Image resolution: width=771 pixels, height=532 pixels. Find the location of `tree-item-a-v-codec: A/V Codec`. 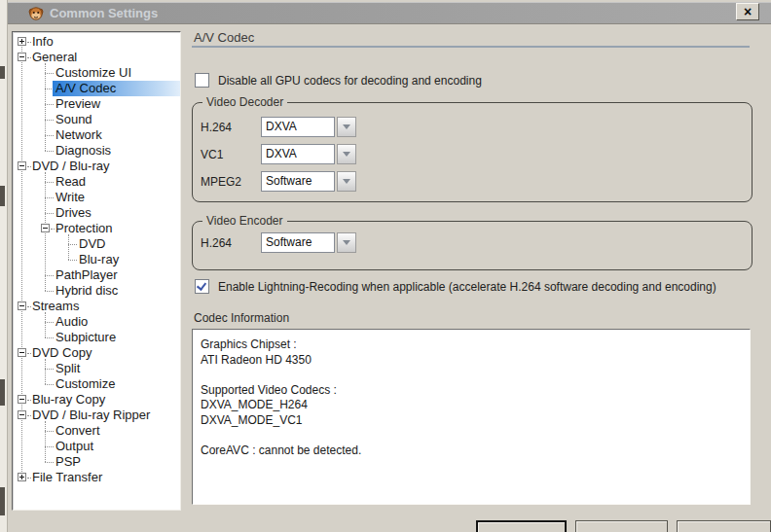

tree-item-a-v-codec: A/V Codec is located at coordinates (96, 89).